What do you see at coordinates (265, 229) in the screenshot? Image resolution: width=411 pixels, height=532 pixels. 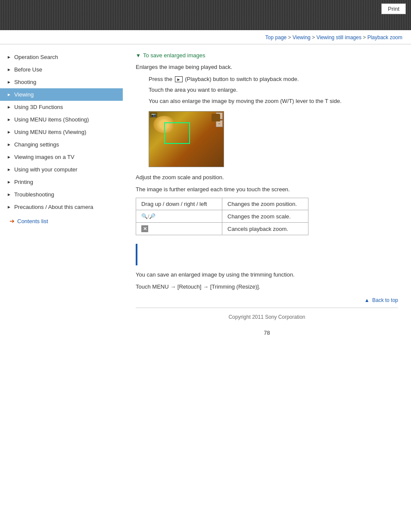 I see `table-cell-desc-3: Cancels playback zoom.` at bounding box center [265, 229].